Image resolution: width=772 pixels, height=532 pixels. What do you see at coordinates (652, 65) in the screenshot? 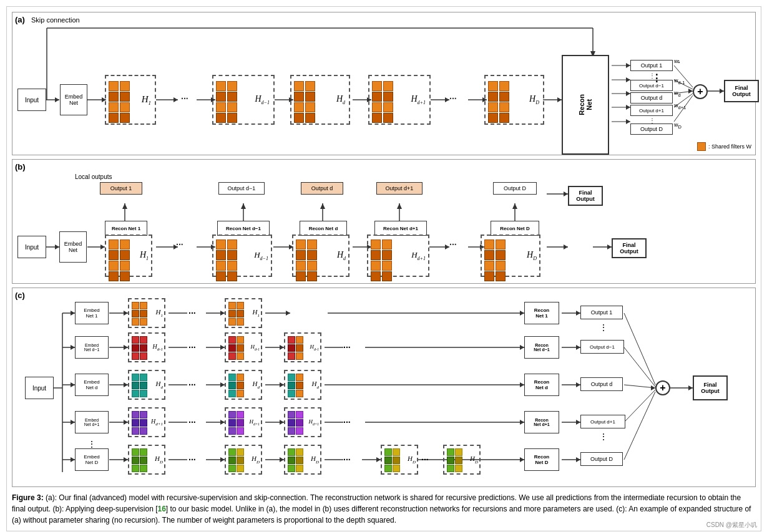
I see `output1-box-a: Output 1` at bounding box center [652, 65].